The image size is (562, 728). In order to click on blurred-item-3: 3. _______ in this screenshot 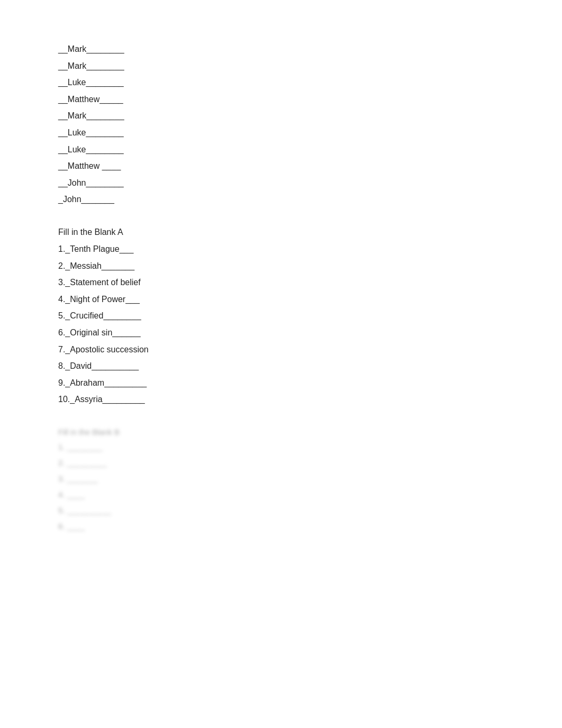, I will do `click(281, 479)`.